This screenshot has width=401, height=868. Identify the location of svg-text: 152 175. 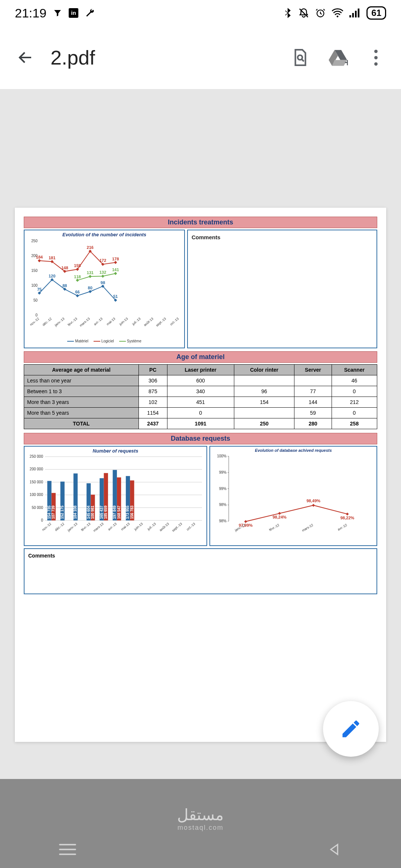
(62, 512).